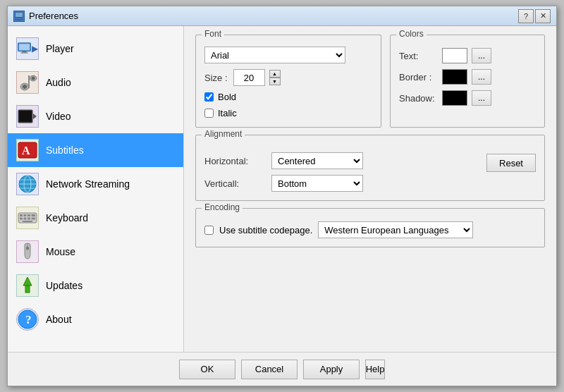  I want to click on text-color-label: Text:, so click(419, 56).